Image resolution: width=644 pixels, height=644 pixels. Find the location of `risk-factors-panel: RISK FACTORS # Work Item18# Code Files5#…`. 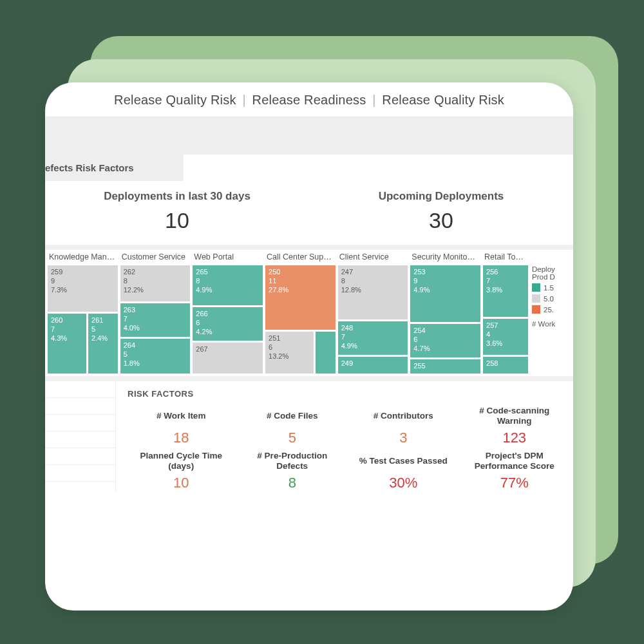

risk-factors-panel: RISK FACTORS # Work Item18# Code Files5#… is located at coordinates (309, 434).